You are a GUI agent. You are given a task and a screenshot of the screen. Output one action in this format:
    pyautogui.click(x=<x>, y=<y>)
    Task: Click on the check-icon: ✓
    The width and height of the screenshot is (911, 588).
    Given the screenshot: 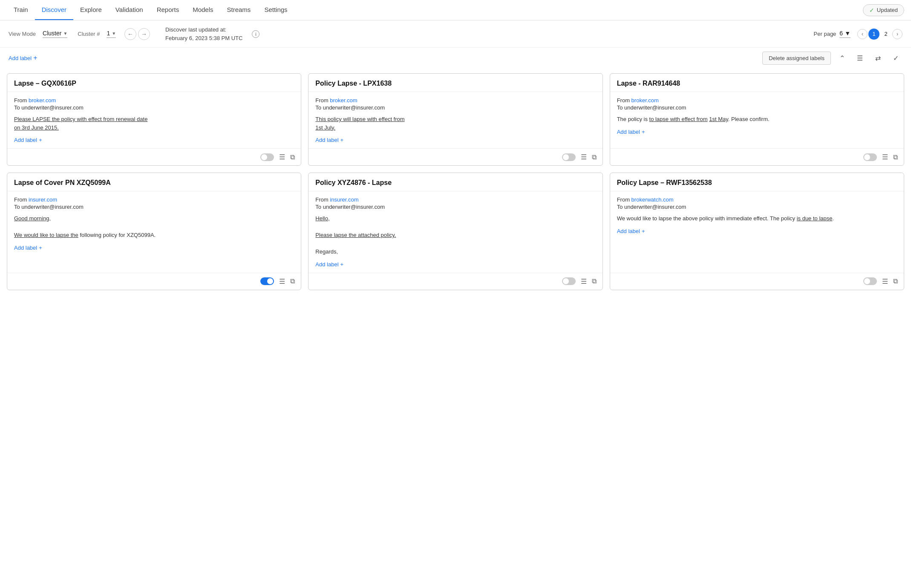 What is the action you would take?
    pyautogui.click(x=872, y=10)
    